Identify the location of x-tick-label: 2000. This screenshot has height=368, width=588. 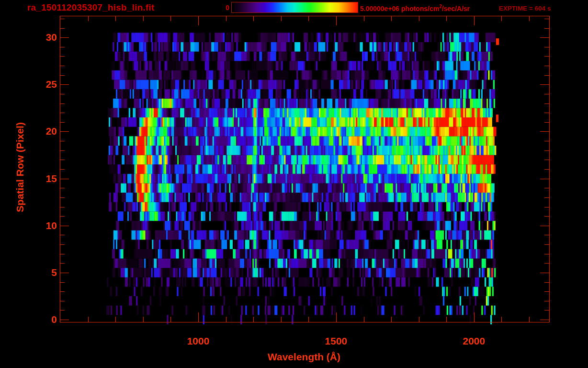
(474, 341).